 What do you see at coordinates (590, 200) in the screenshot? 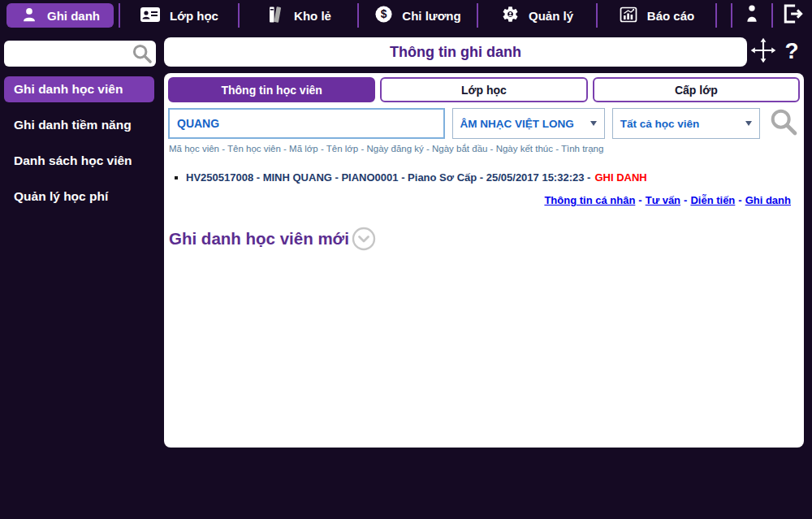
I see `link-thong-tin-ca-nhan: Thông tin cá nhân` at bounding box center [590, 200].